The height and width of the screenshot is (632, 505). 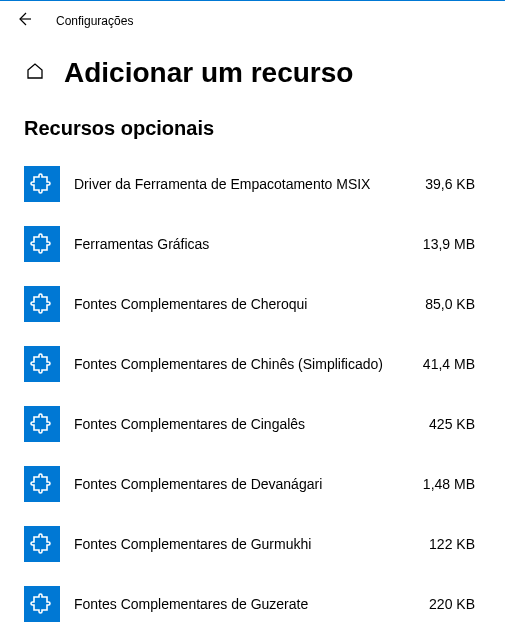 I want to click on feature-name: Fontes Complementares de Chinês (Simplif…, so click(x=242, y=364).